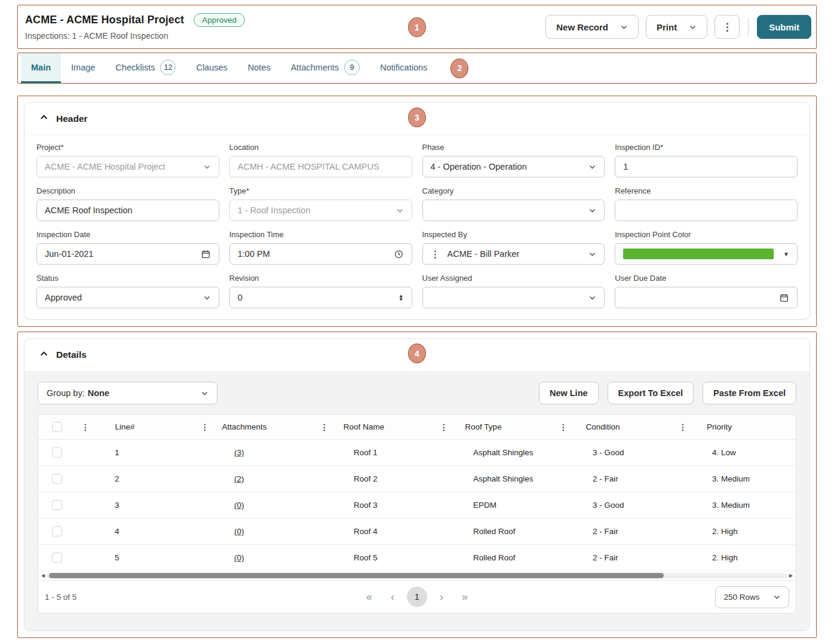 The height and width of the screenshot is (644, 834). I want to click on tab-label: Notifications, so click(404, 68).